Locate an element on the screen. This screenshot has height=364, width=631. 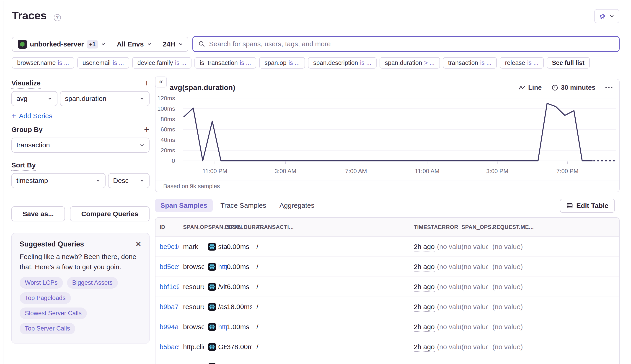
aggregate-function-select: avg is located at coordinates (35, 98).